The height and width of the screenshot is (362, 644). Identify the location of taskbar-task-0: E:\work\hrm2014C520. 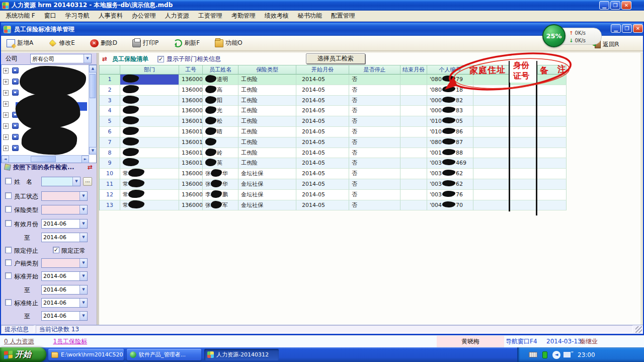
(86, 354).